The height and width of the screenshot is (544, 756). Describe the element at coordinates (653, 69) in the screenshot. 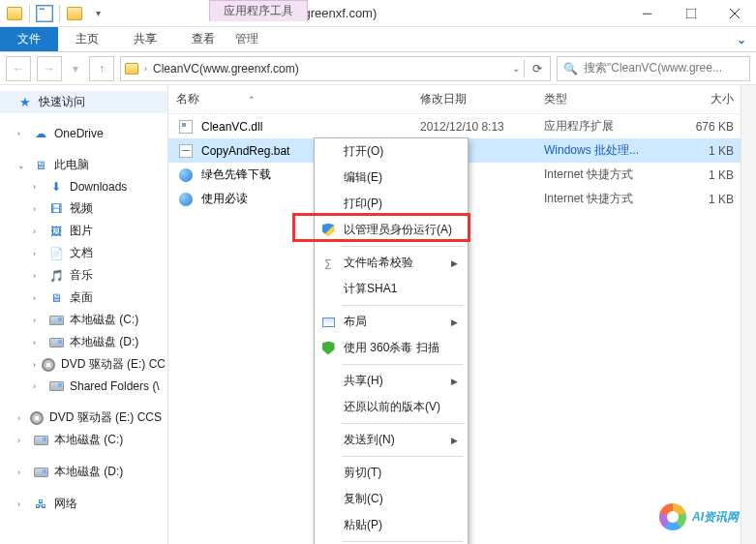

I see `search-input: 🔍 搜索"CleanVC(www.gree...` at that location.